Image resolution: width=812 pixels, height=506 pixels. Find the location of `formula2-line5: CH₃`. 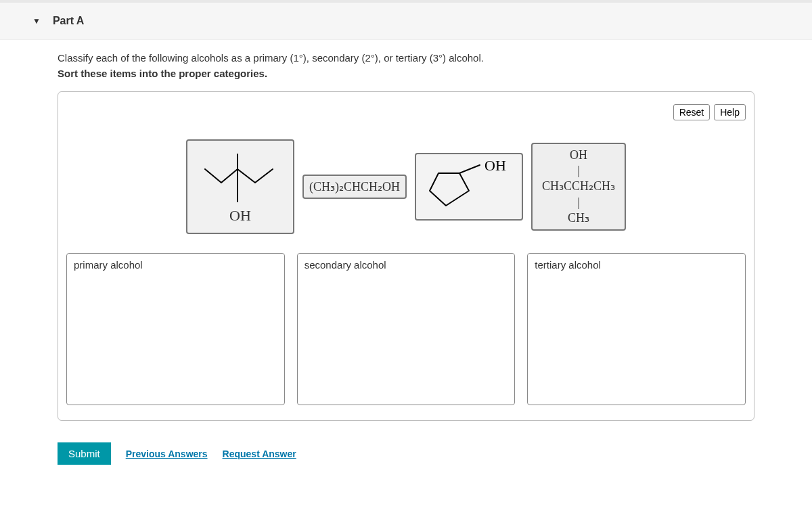

formula2-line5: CH₃ is located at coordinates (579, 218).